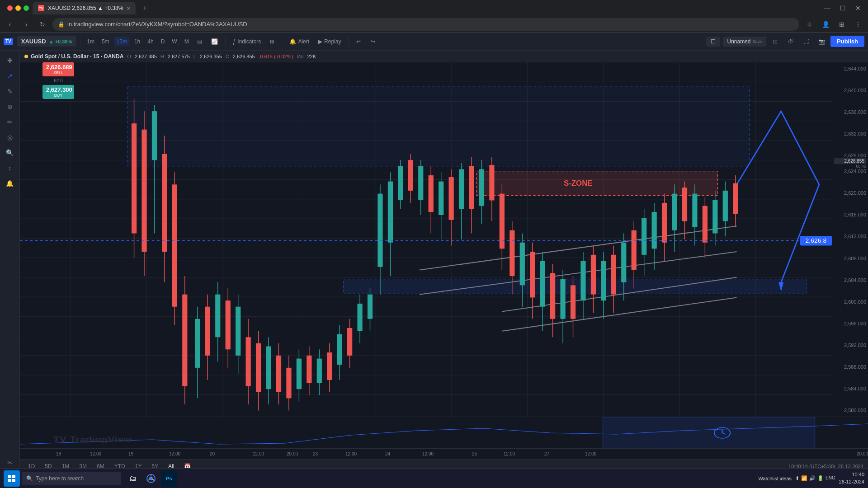  I want to click on sidebar-gann-tool: ⊕, so click(10, 107).